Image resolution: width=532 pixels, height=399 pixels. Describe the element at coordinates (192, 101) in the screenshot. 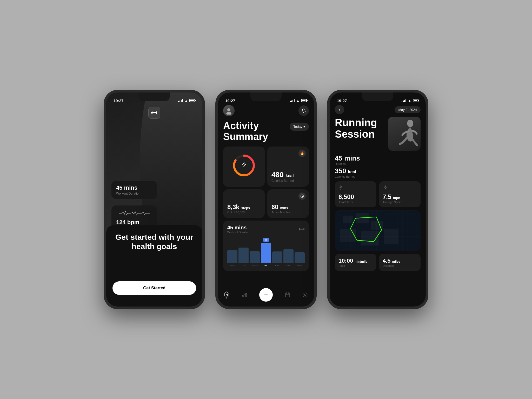

I see `battery-icon` at that location.